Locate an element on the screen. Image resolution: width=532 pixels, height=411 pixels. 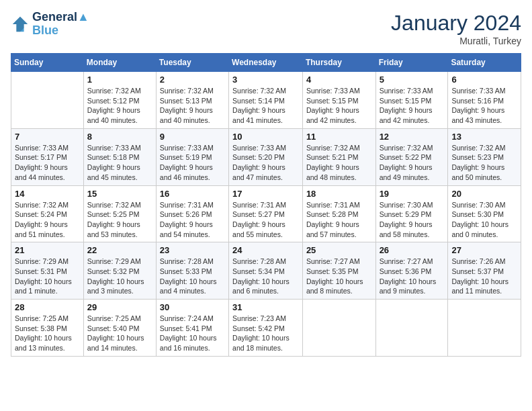
day-info: Sunrise: 7:33 AMSunset: 5:18 PMDaylight:… is located at coordinates (120, 163).